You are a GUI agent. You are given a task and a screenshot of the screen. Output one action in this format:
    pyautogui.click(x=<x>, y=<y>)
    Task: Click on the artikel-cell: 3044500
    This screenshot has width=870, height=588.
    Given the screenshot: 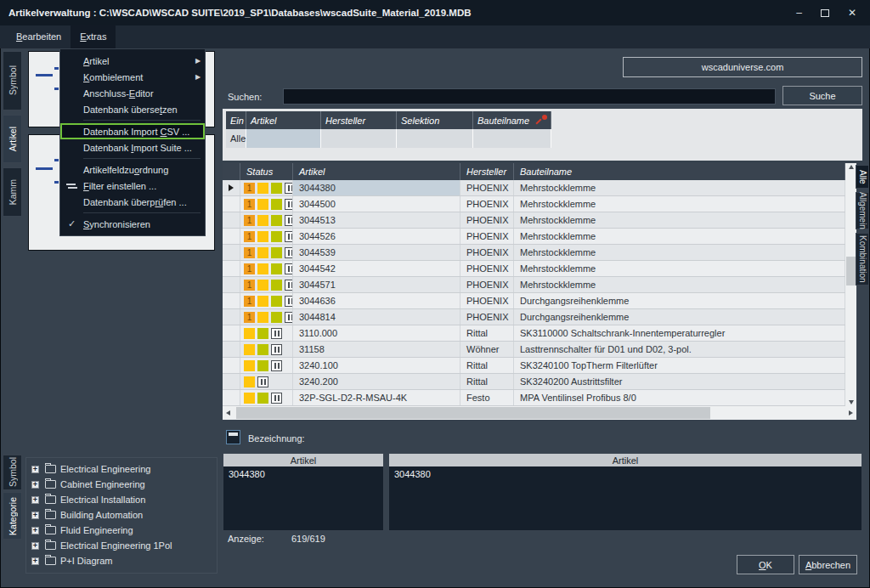 What is the action you would take?
    pyautogui.click(x=377, y=204)
    